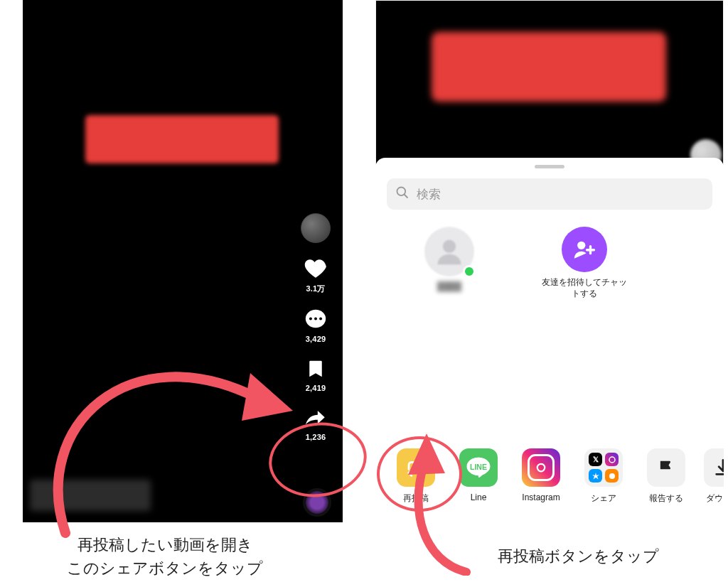 The height and width of the screenshot is (582, 728). I want to click on comment-button: 3,429, so click(316, 325).